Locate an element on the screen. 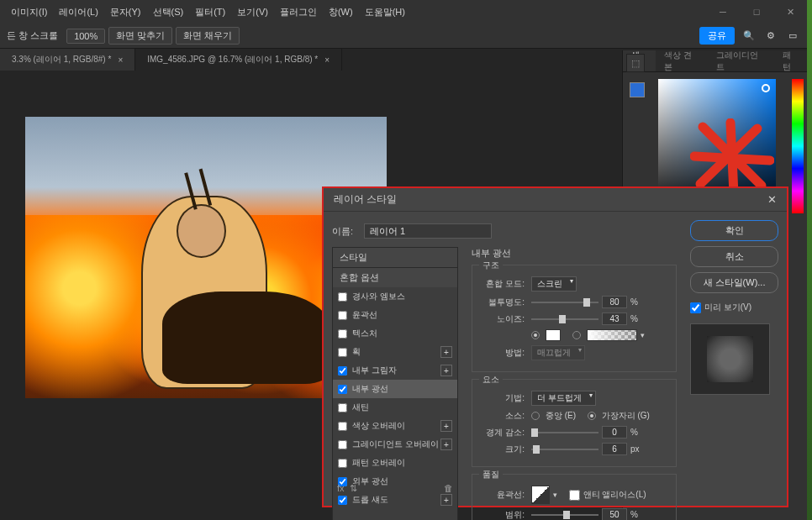  effect-satin: 새틴 is located at coordinates (395, 407).